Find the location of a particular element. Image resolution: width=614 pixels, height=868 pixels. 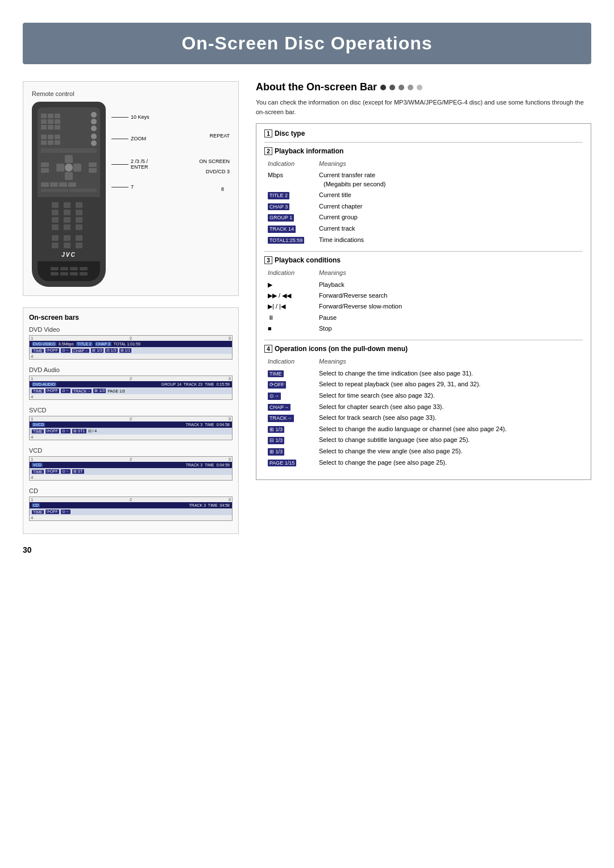

annotation-10keys: 10 Keys is located at coordinates (140, 117).